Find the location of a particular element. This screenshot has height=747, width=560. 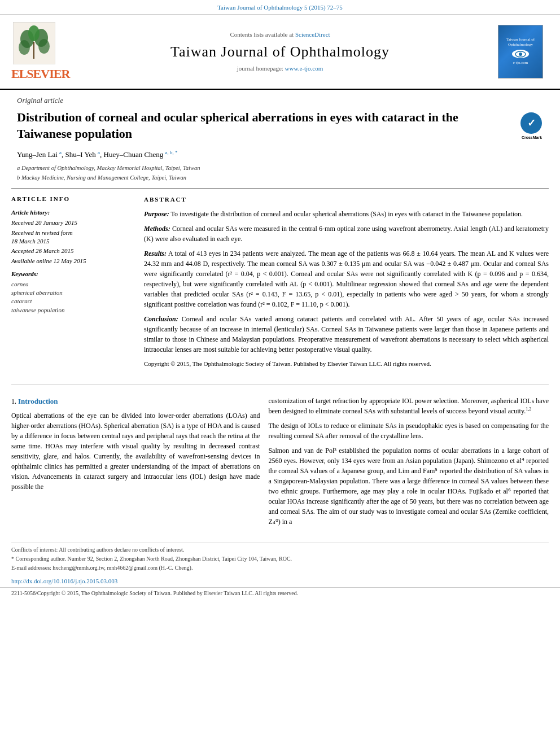

abstract-results: Results: A total of 413 eyes in 234 pati… is located at coordinates (347, 279).